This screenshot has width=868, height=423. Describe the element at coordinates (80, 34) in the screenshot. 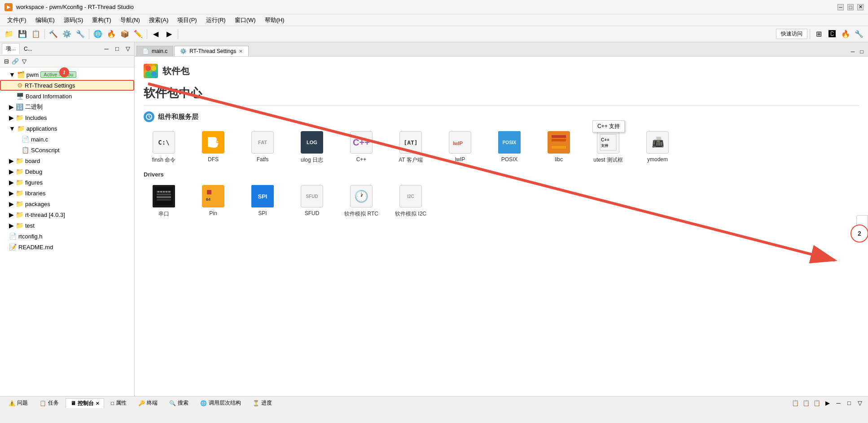

I see `tool-button: 🔧` at that location.